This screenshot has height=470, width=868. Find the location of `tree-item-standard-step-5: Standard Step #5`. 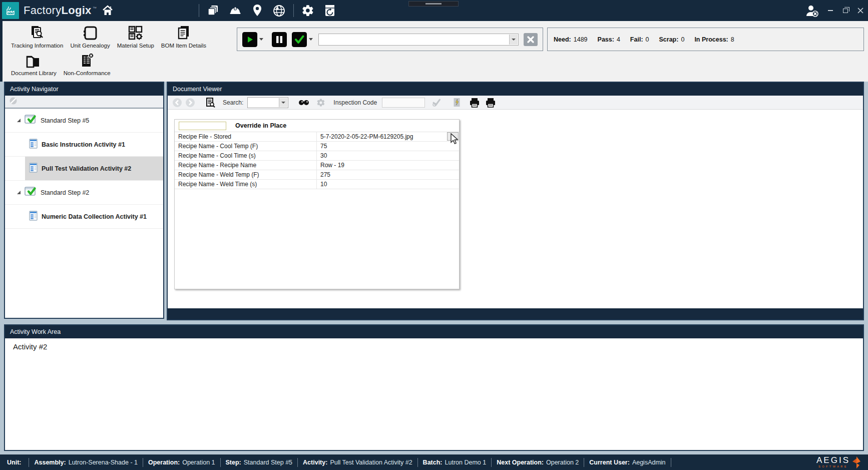

tree-item-standard-step-5: Standard Step #5 is located at coordinates (84, 121).